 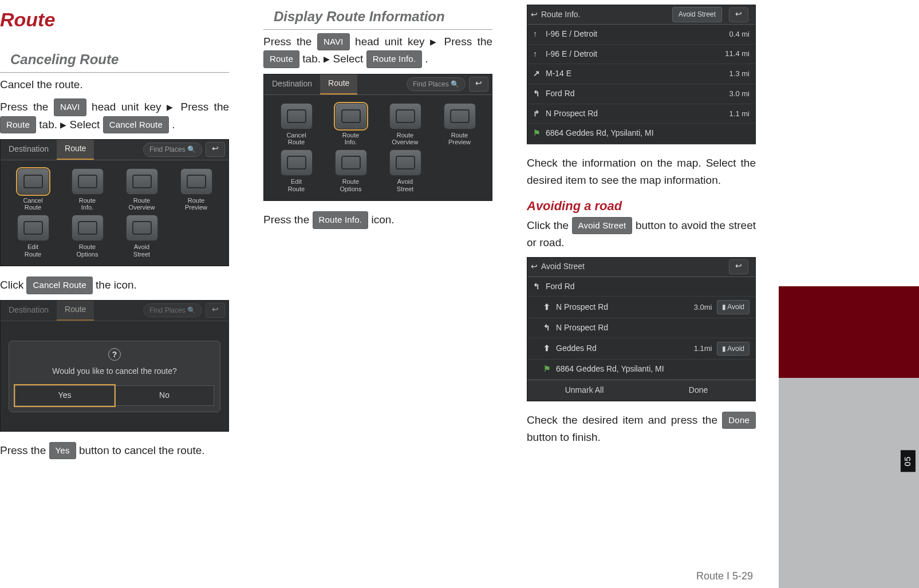 What do you see at coordinates (563, 267) in the screenshot?
I see `title-avoid-street: Avoid Street` at bounding box center [563, 267].